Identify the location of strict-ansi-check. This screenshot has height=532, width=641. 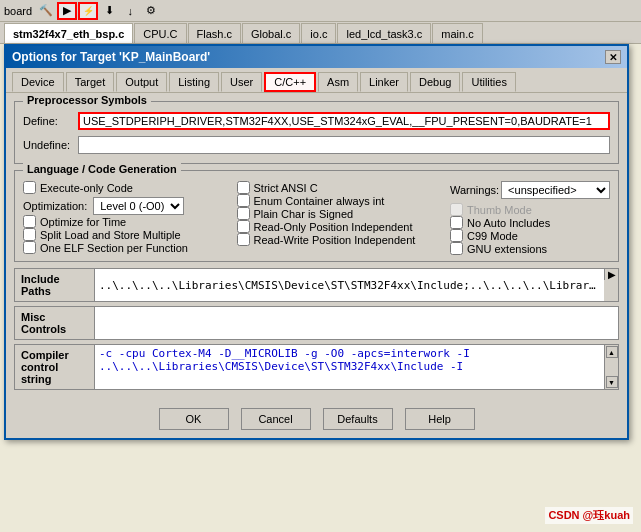
(244, 188).